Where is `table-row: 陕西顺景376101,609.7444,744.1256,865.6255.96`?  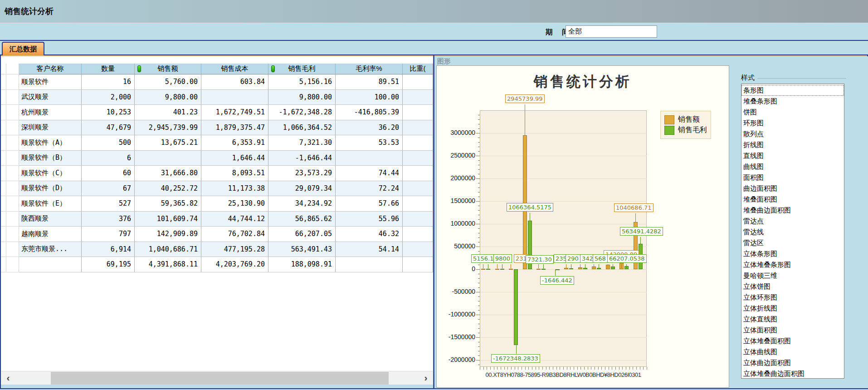
table-row: 陕西顺景376101,609.7444,744.1256,865.6255.96 is located at coordinates (217, 219).